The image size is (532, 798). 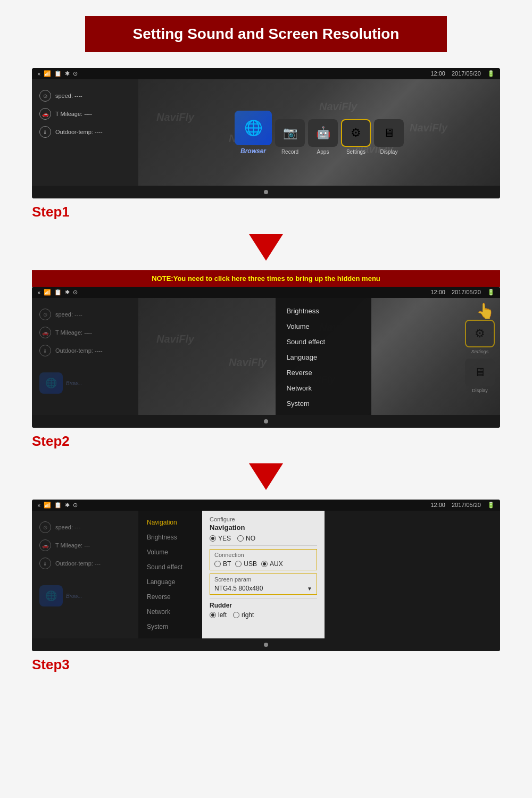 I want to click on date-1: 2017/05/20, so click(x=466, y=73).